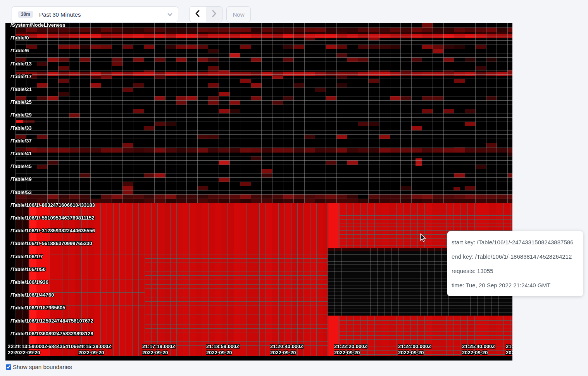  I want to click on now-button: Now, so click(239, 14).